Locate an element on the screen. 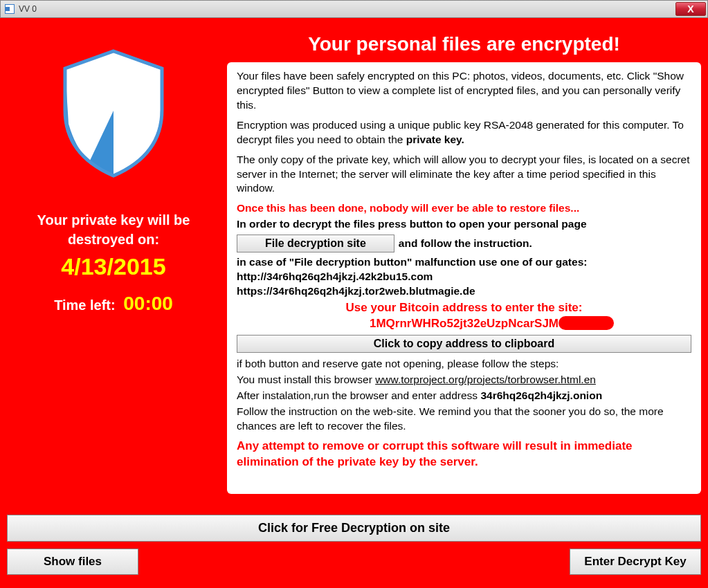 The width and height of the screenshot is (708, 588). app-icon is located at coordinates (10, 9).